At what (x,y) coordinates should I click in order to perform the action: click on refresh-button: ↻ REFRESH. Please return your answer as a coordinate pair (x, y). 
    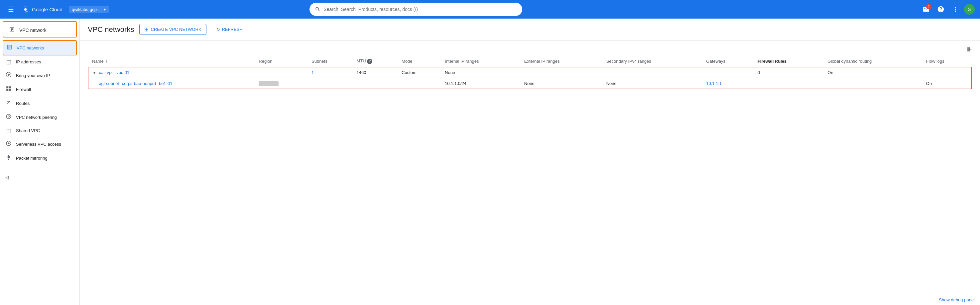
    Looking at the image, I should click on (230, 30).